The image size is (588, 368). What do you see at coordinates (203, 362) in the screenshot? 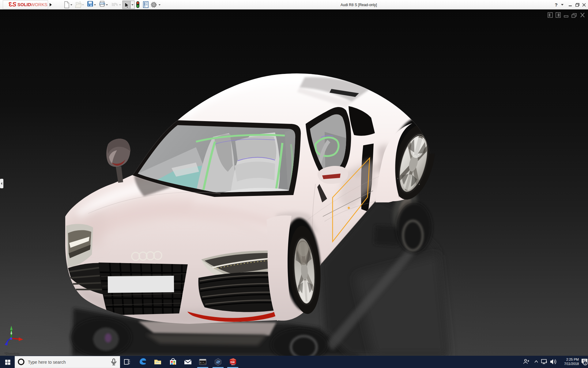
I see `svg-text: C:\_` at bounding box center [203, 362].